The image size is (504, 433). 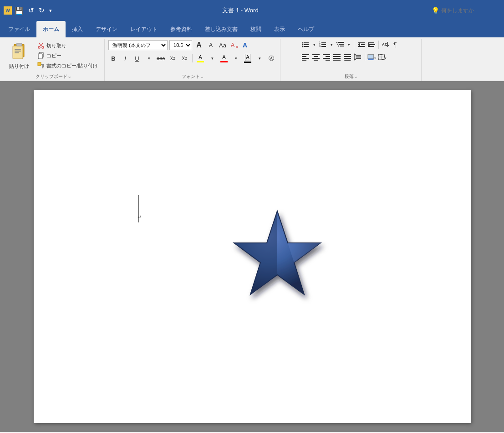 I want to click on bold-button: B, so click(x=113, y=58).